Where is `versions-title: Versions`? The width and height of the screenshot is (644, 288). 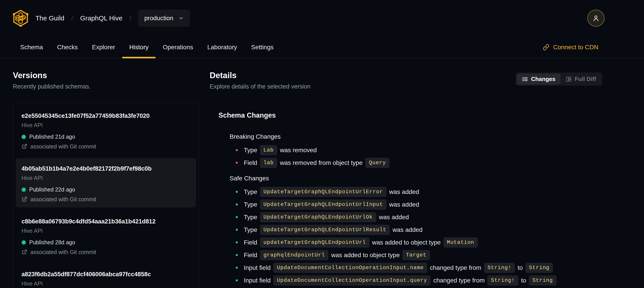 versions-title: Versions is located at coordinates (106, 76).